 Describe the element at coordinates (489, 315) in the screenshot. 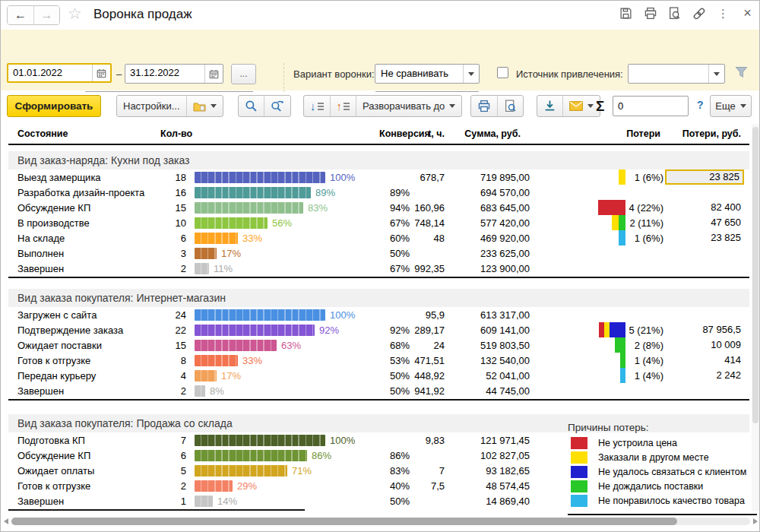

I see `sum-cell: 613 317,00` at that location.